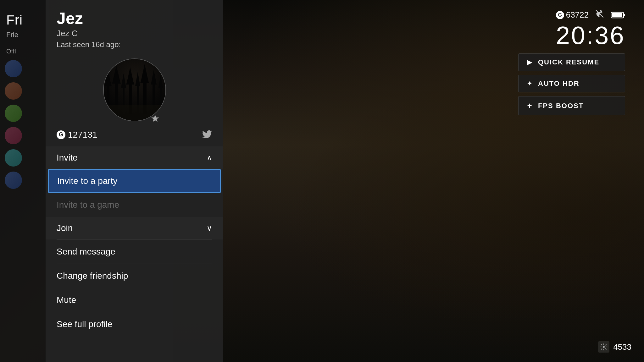 This screenshot has width=644, height=362. I want to click on mute-item: Mute, so click(135, 300).